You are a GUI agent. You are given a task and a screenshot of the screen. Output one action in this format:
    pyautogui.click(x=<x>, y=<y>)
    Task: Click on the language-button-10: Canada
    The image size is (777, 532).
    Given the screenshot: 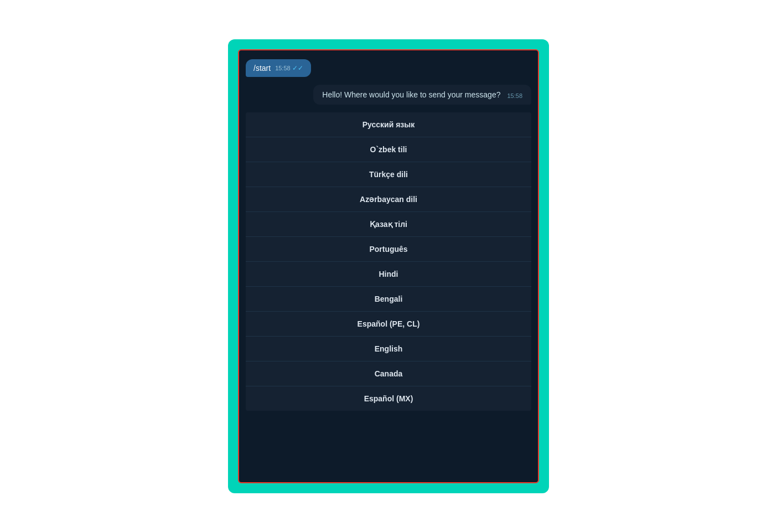 What is the action you would take?
    pyautogui.click(x=388, y=374)
    